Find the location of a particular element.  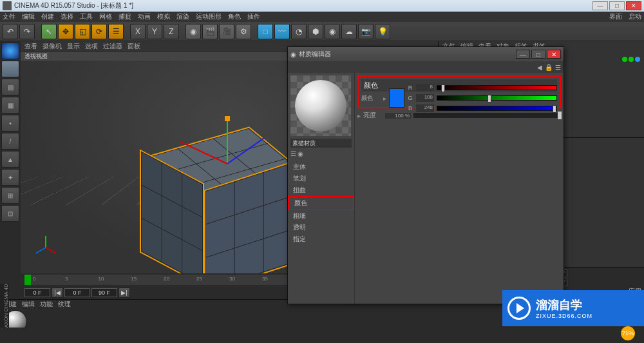

vp-menu-options: 选项 is located at coordinates (91, 46).